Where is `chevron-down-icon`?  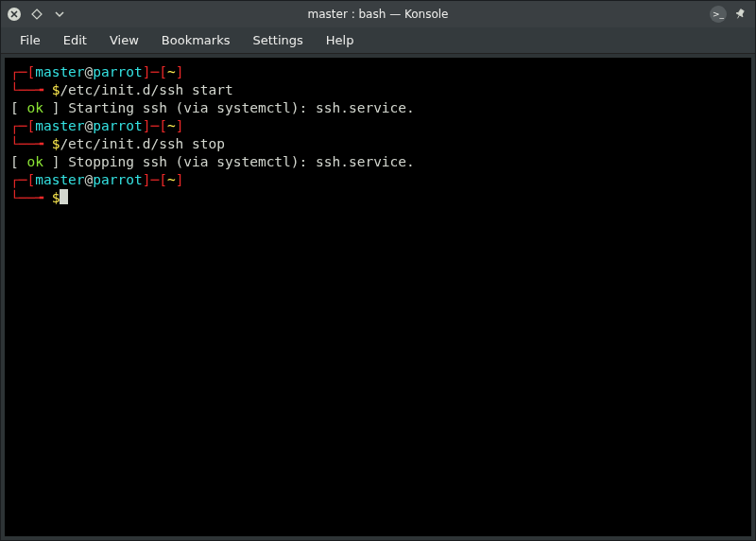
chevron-down-icon is located at coordinates (60, 14).